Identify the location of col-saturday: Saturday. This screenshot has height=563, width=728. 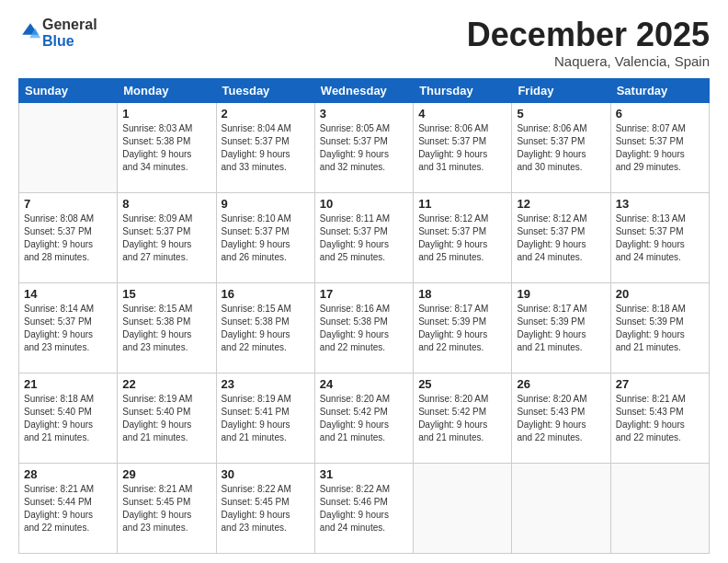
(660, 90).